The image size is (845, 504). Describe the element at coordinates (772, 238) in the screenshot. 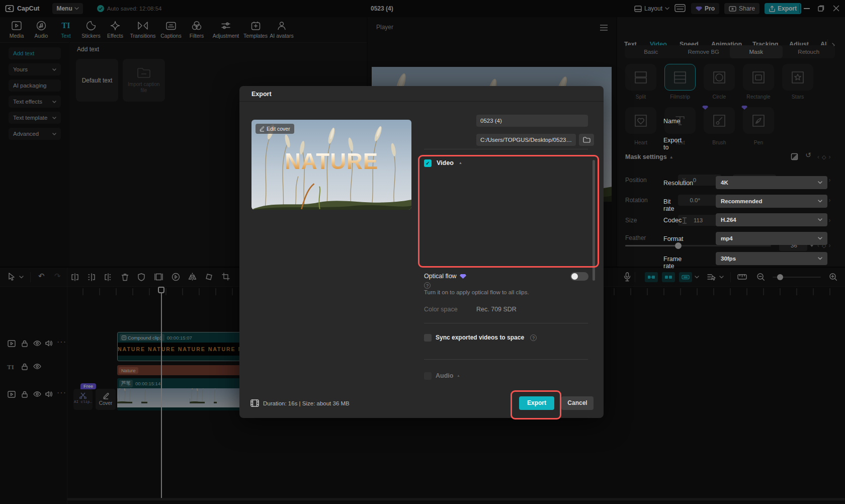

I see `format-select: mp4` at that location.